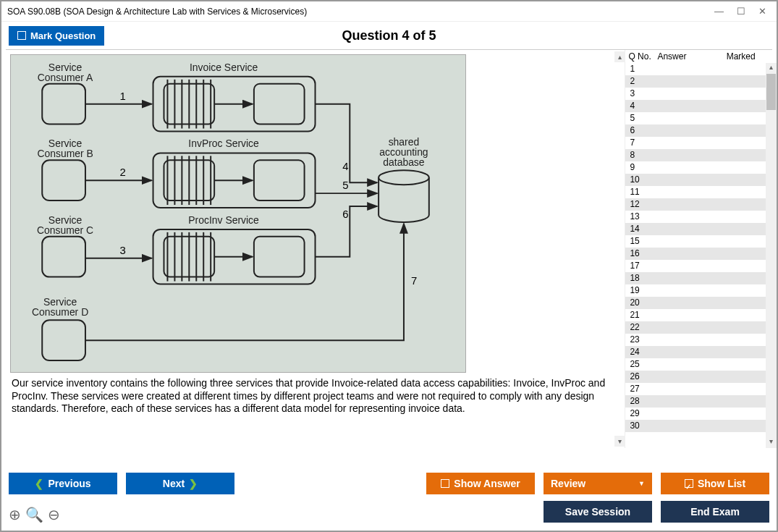 This screenshot has width=778, height=532. What do you see at coordinates (389, 484) in the screenshot?
I see `button-row-1: ❮ Previous Next ❯ Show Answer Review ▼ S…` at bounding box center [389, 484].